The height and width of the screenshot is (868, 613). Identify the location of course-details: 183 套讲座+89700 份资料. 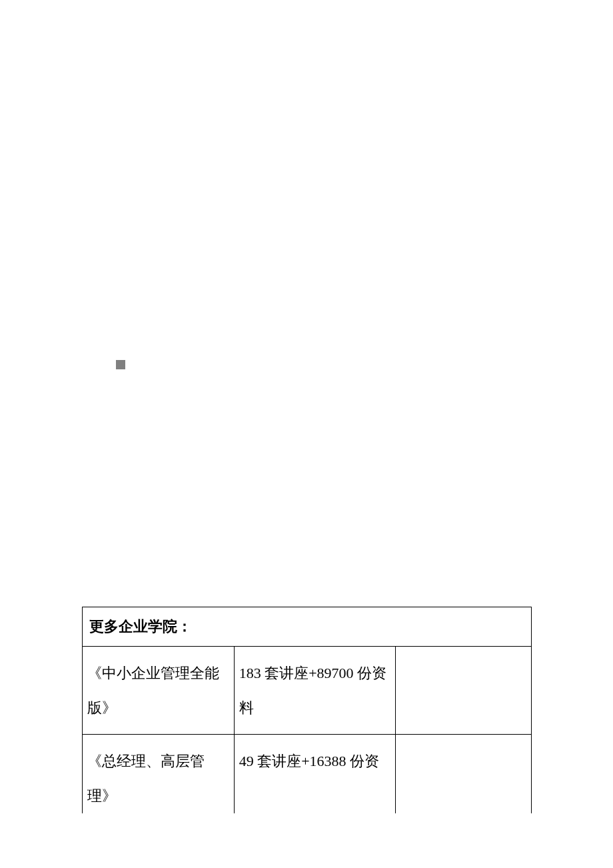
(315, 691).